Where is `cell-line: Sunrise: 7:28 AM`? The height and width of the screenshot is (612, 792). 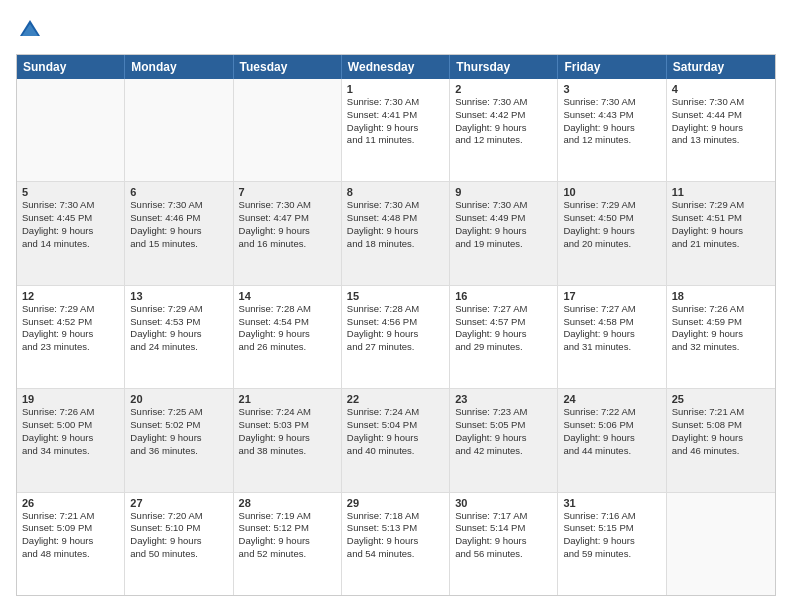 cell-line: Sunrise: 7:28 AM is located at coordinates (396, 310).